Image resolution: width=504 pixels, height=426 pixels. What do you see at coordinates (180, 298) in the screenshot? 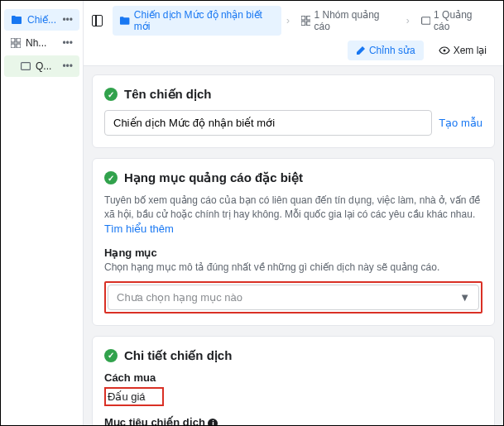
I see `category-placeholder: Chưa chọn hạng mục nào` at bounding box center [180, 298].